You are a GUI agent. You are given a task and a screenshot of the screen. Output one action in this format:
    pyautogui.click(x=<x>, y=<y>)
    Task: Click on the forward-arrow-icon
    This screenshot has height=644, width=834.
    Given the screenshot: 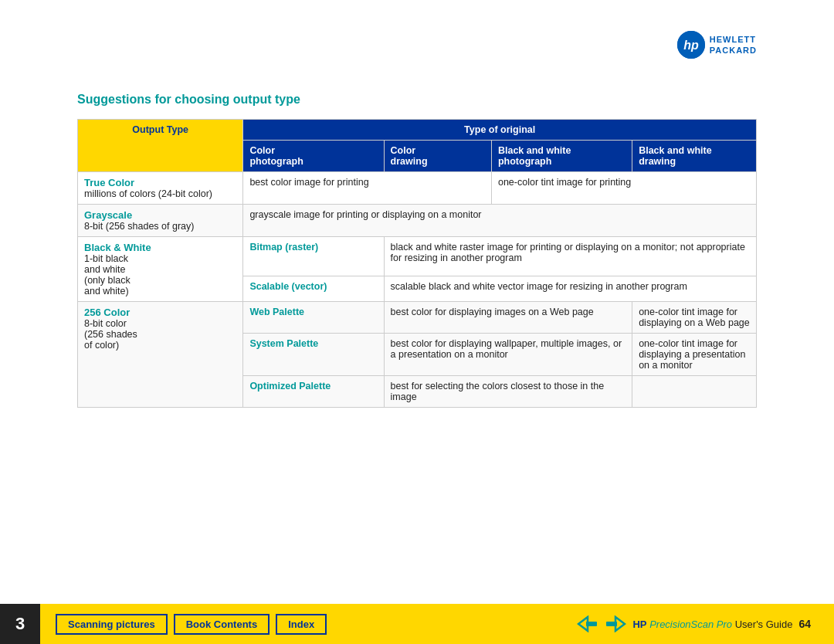 What is the action you would take?
    pyautogui.click(x=615, y=624)
    